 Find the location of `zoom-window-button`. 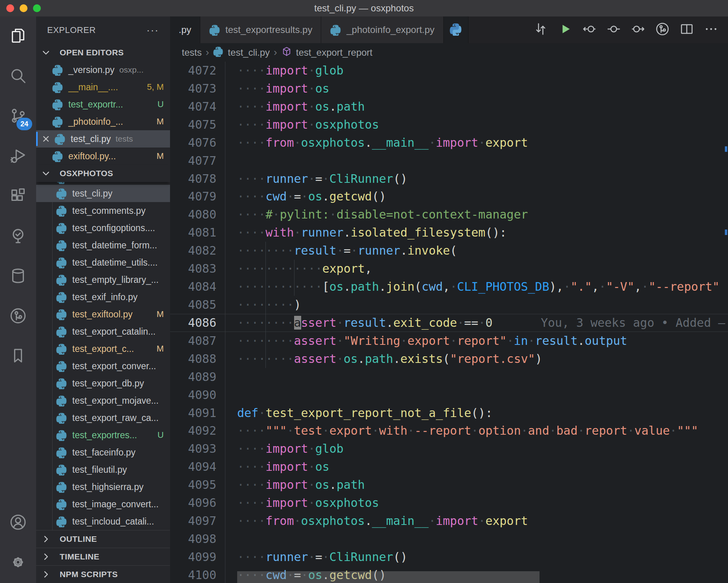

zoom-window-button is located at coordinates (37, 8).